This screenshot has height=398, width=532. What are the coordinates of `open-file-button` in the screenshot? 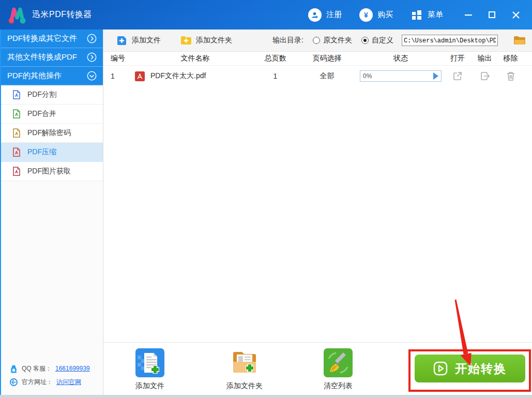 It's located at (458, 76).